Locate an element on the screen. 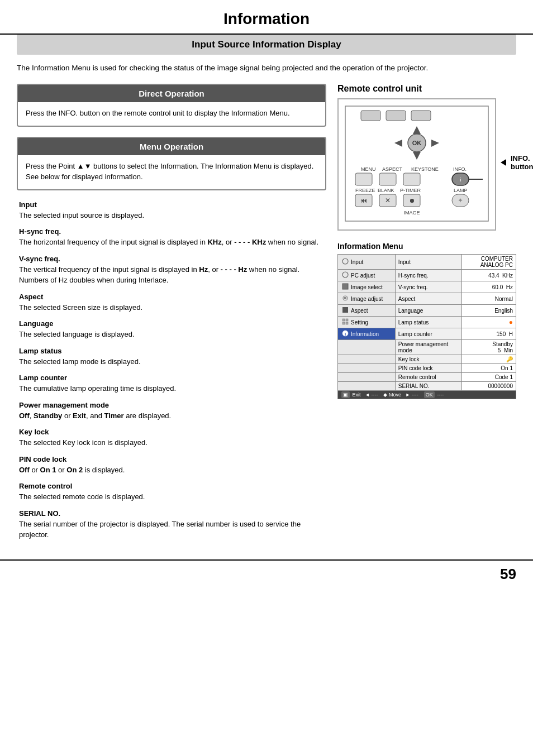 This screenshot has height=756, width=533. intro-text: The Information Menu is used for checkin… is located at coordinates (266, 68).